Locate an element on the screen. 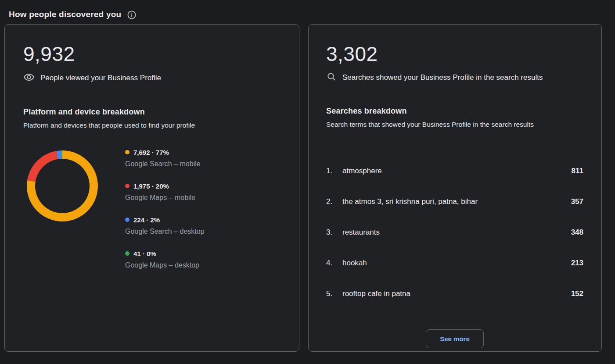 This screenshot has height=364, width=615. platform-section-subtitle: Platform and devices that people used to… is located at coordinates (152, 125).